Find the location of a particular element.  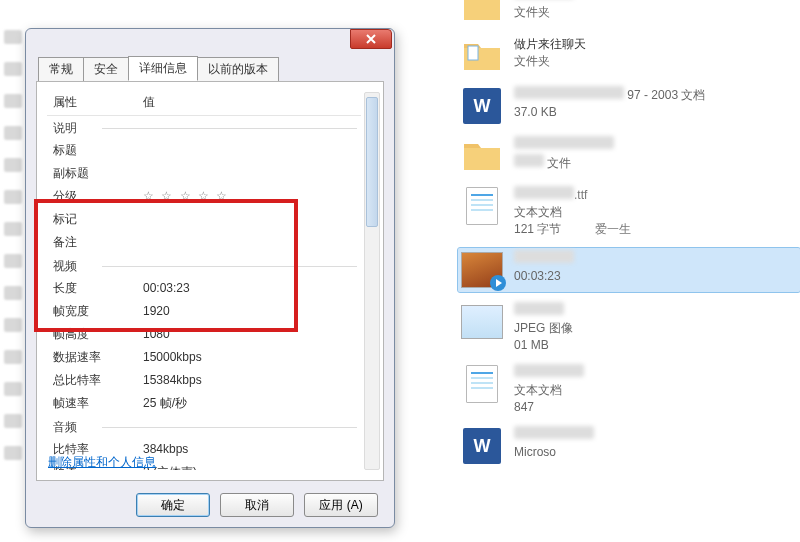

file-name: 做片来往聊天 is located at coordinates (550, 44).